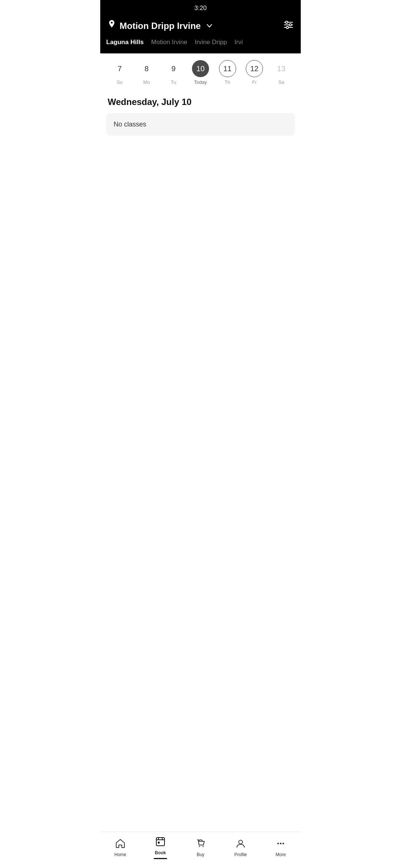 The height and width of the screenshot is (868, 401). I want to click on tab-irvine-dripp: Irvine Dripp, so click(211, 43).